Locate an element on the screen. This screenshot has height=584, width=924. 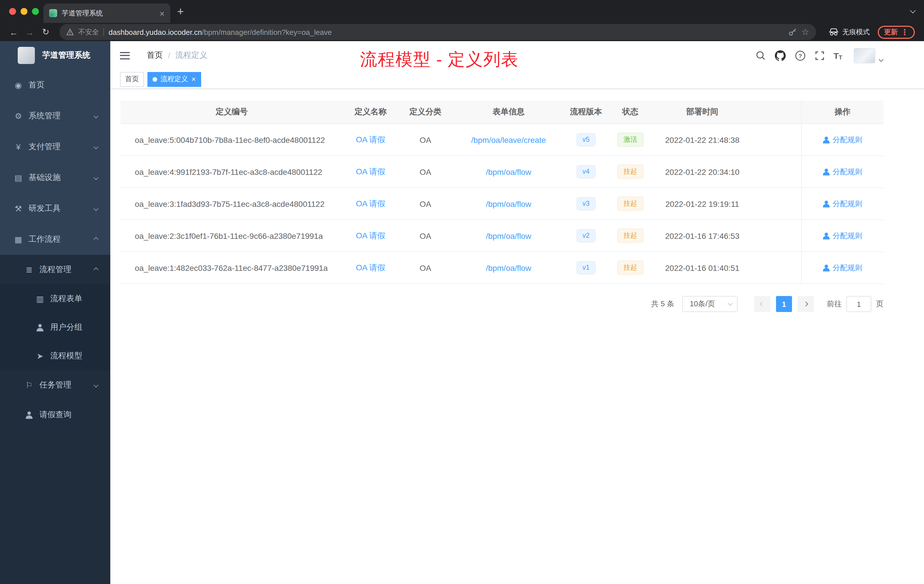
breadcrumb: 首页 / 流程定义 is located at coordinates (177, 55).